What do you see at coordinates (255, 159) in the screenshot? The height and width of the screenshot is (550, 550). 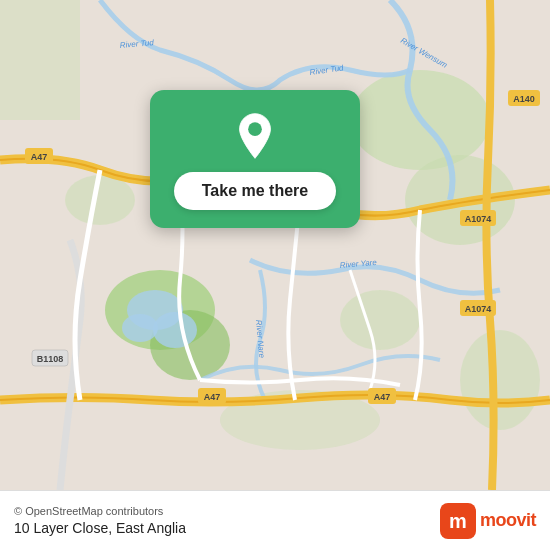 I see `location-card: Take me there` at bounding box center [255, 159].